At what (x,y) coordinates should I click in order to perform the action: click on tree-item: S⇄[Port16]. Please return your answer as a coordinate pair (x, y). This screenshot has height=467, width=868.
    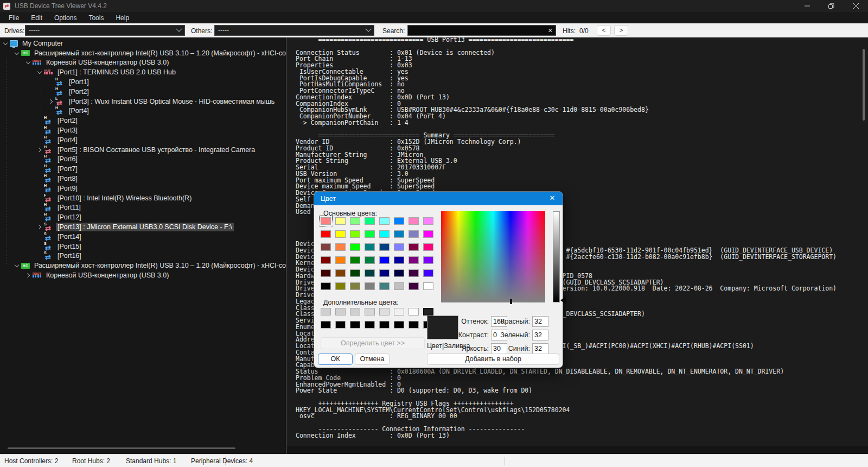
    Looking at the image, I should click on (143, 256).